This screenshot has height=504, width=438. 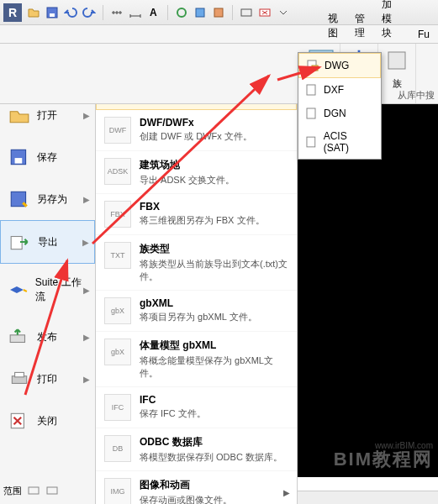 I want to click on sidebar-item-close: 关闭, so click(x=47, y=421).